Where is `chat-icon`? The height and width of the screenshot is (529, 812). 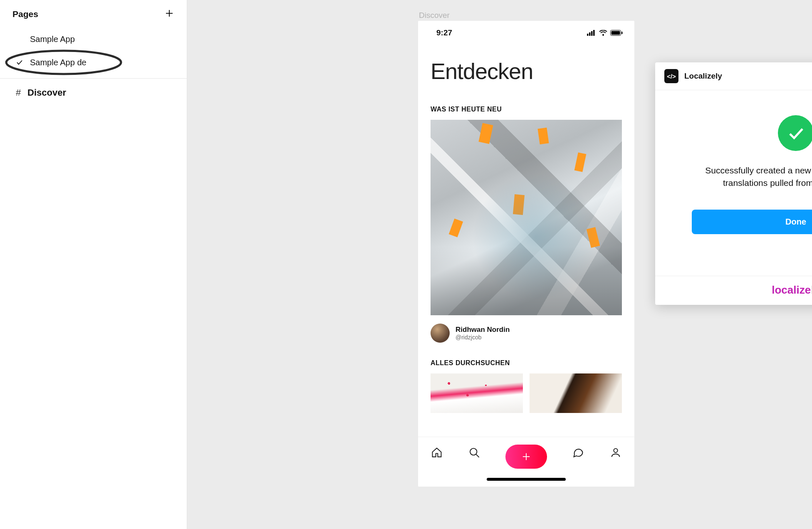 chat-icon is located at coordinates (578, 452).